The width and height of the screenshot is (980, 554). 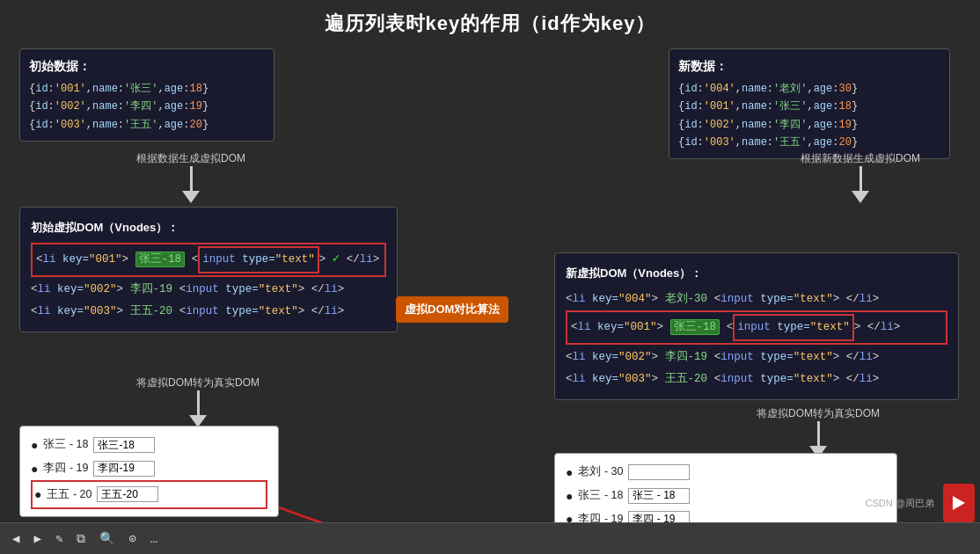 What do you see at coordinates (490, 18) in the screenshot?
I see `main-title: 遍历列表时key的作用（id作为key）` at bounding box center [490, 18].